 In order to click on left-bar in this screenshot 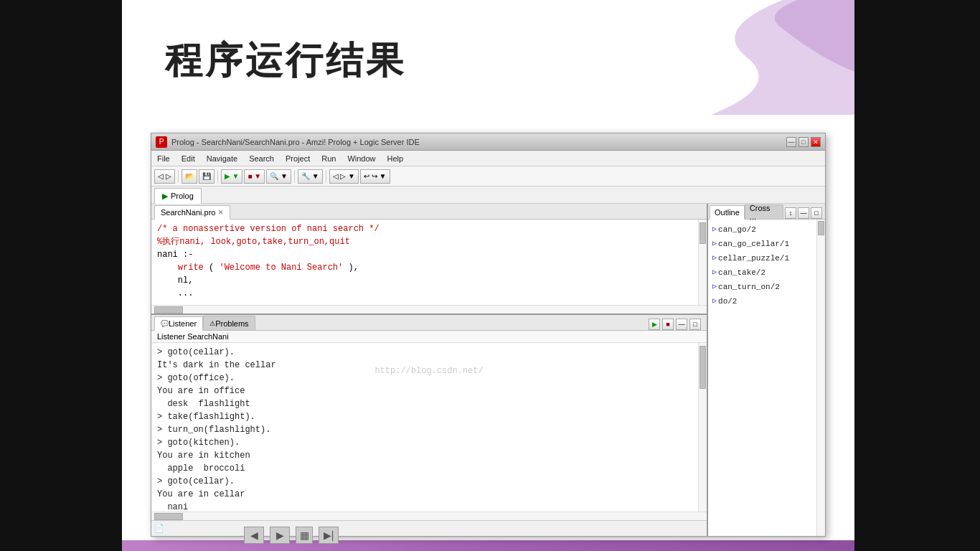, I will do `click(61, 276)`.